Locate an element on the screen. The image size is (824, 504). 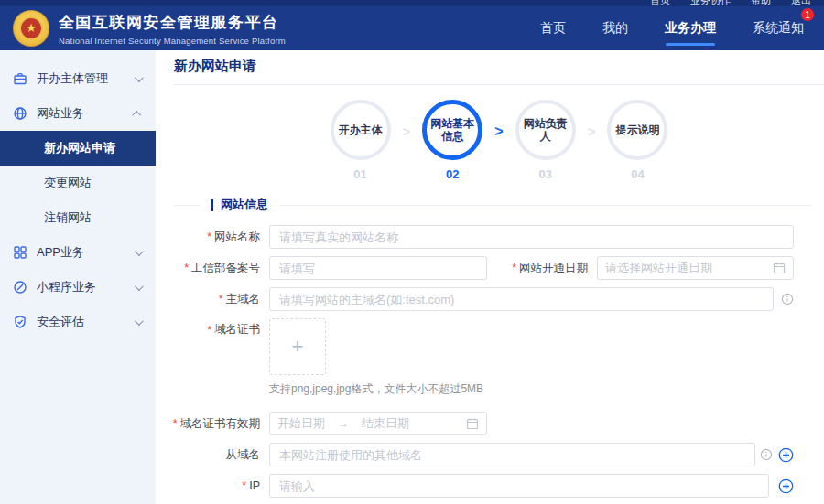
form-row-domain-cert: 域名证书 + 支持png,jpeg,jpg格式，文件大小不超过5MB is located at coordinates (483, 358).